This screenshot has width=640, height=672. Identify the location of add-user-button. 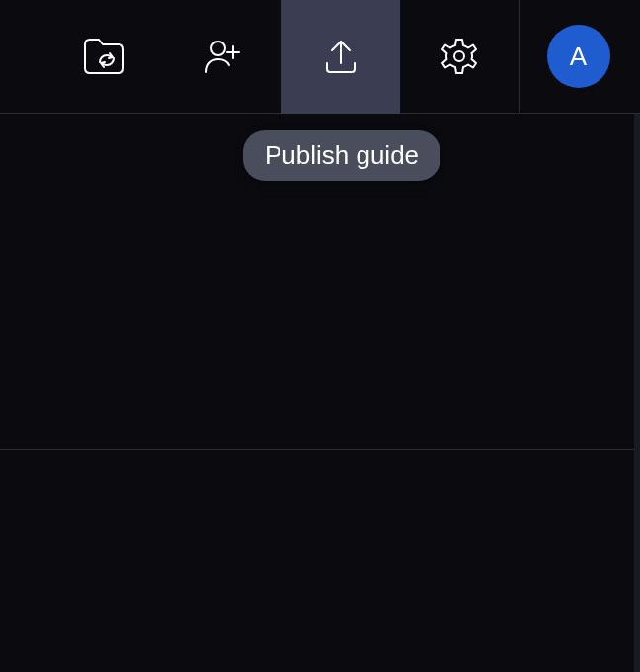
(222, 57).